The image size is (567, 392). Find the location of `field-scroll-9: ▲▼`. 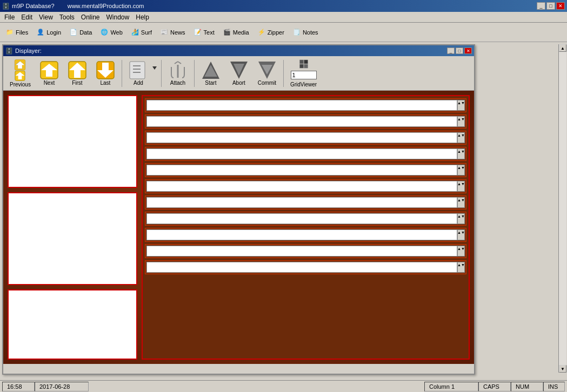

field-scroll-9: ▲▼ is located at coordinates (461, 235).